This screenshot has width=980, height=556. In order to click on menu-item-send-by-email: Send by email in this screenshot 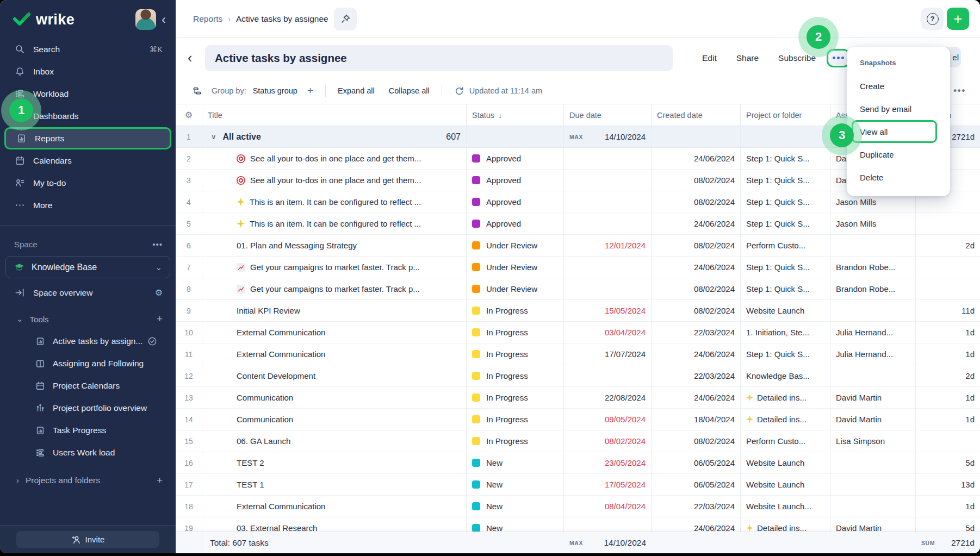, I will do `click(898, 109)`.